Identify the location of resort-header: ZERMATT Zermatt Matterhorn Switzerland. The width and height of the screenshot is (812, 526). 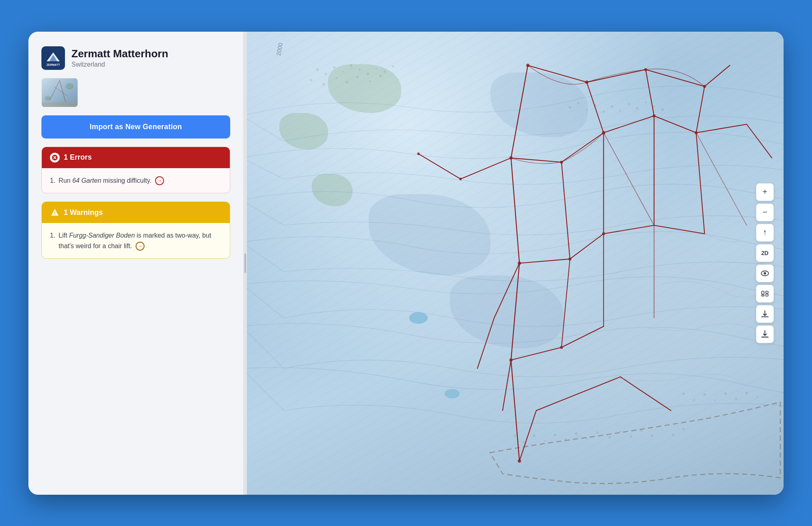
(136, 58).